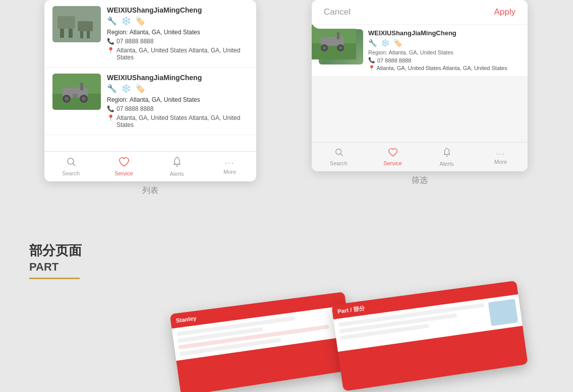 This screenshot has height=392, width=573. Describe the element at coordinates (111, 109) in the screenshot. I see `phone-icon-2: 📞` at that location.